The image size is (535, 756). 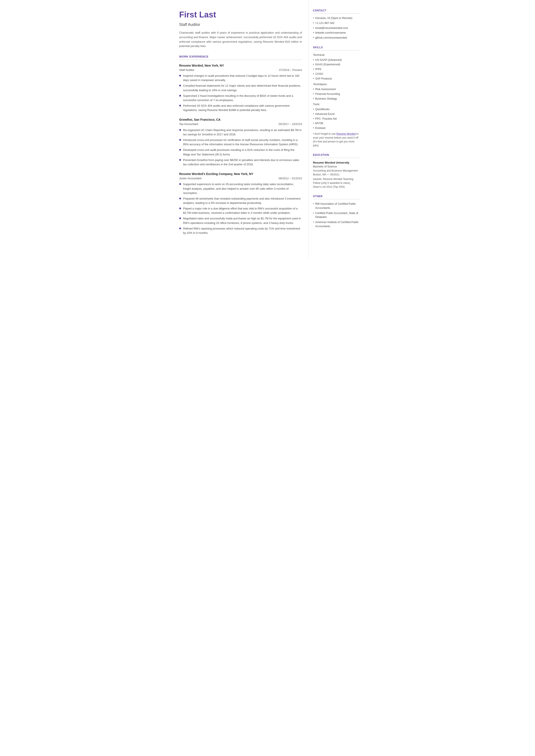 What do you see at coordinates (336, 48) in the screenshot?
I see `skills-title: SKILLS` at bounding box center [336, 48].